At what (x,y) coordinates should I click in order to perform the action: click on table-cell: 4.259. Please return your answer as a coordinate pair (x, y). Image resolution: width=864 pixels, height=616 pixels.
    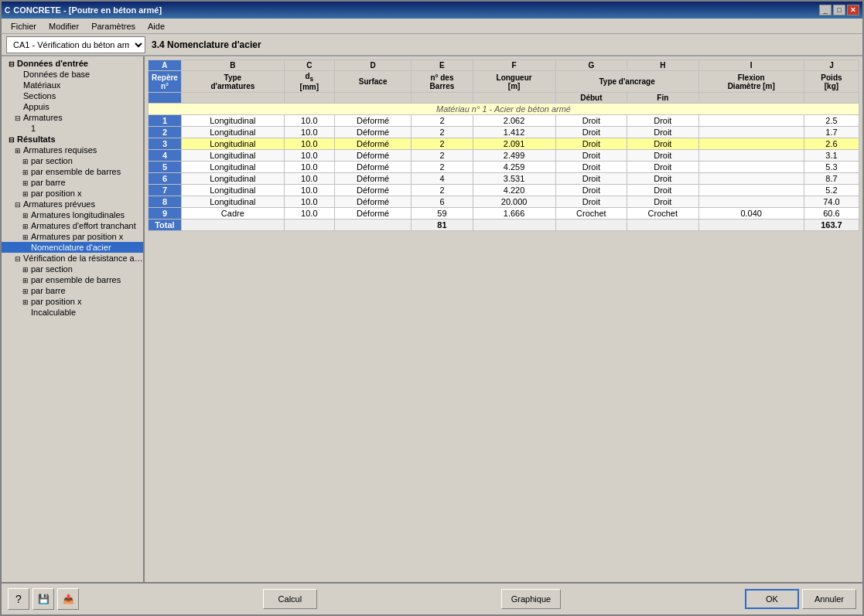
    Looking at the image, I should click on (514, 167).